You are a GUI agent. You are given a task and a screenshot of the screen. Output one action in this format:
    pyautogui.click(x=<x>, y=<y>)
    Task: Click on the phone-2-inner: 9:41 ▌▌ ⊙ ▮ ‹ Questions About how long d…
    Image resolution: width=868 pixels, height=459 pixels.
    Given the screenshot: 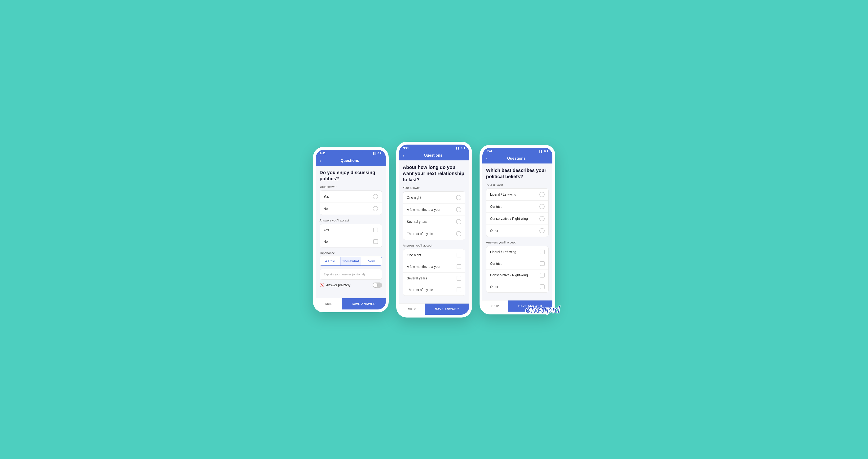 What is the action you would take?
    pyautogui.click(x=434, y=230)
    